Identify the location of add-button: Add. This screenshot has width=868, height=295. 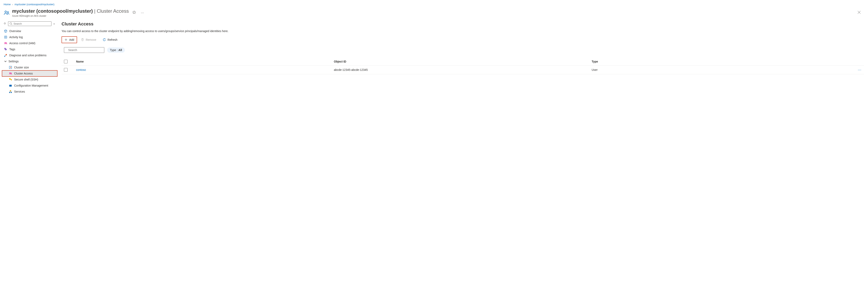
(69, 40).